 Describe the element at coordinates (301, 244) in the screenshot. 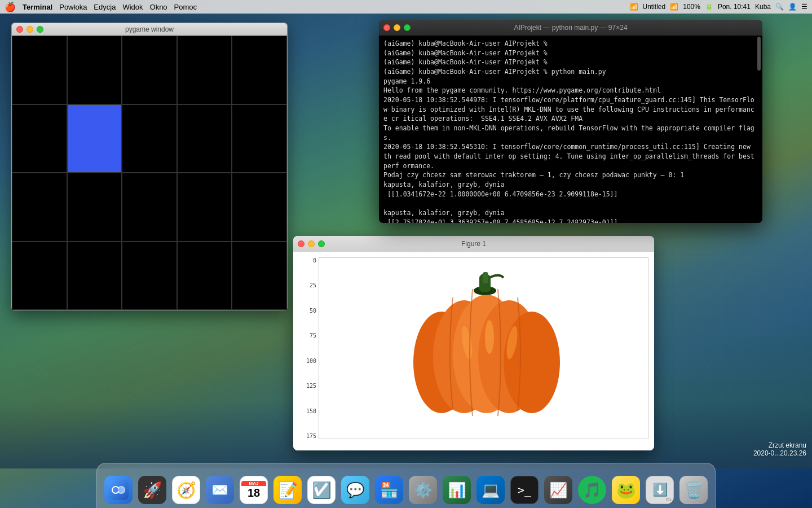

I see `figure-close-button` at that location.